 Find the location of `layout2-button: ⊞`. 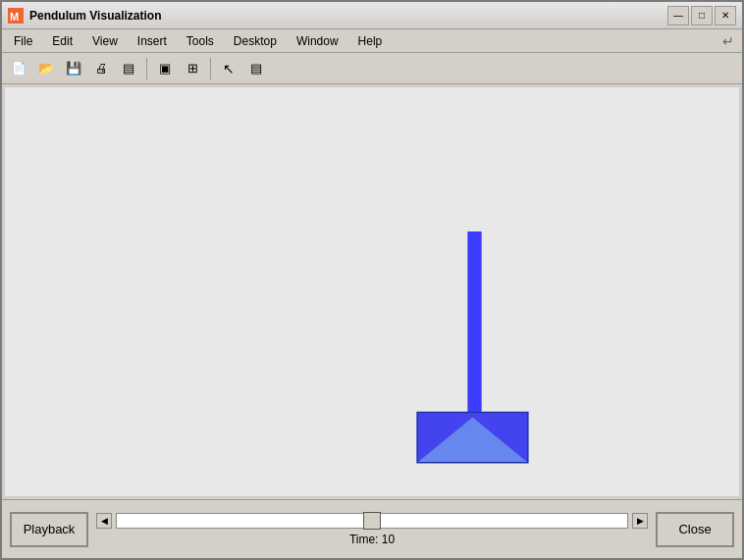

layout2-button: ⊞ is located at coordinates (192, 69).